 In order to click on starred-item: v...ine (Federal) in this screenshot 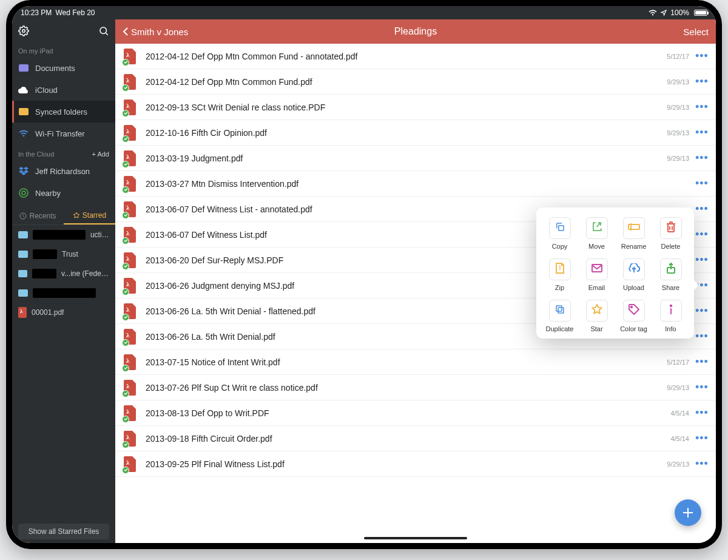, I will do `click(64, 274)`.